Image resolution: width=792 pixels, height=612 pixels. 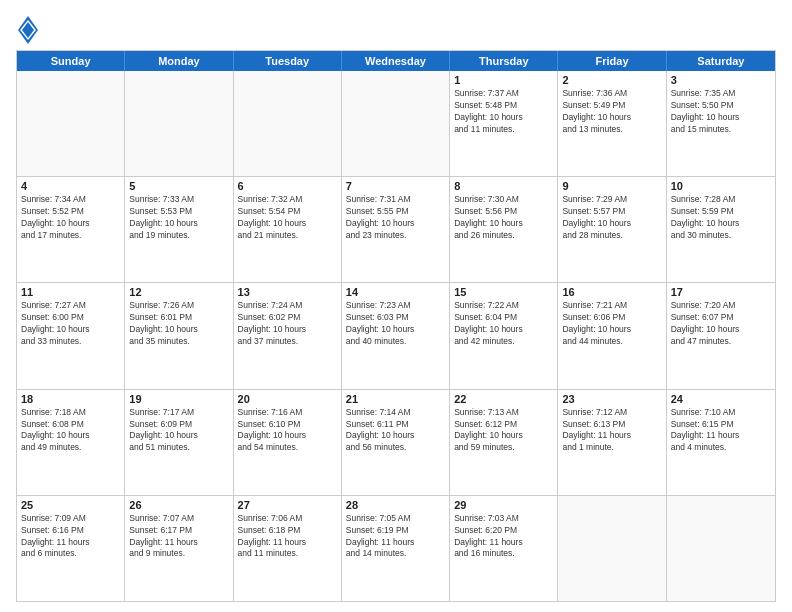 I want to click on day-number: 17, so click(x=721, y=292).